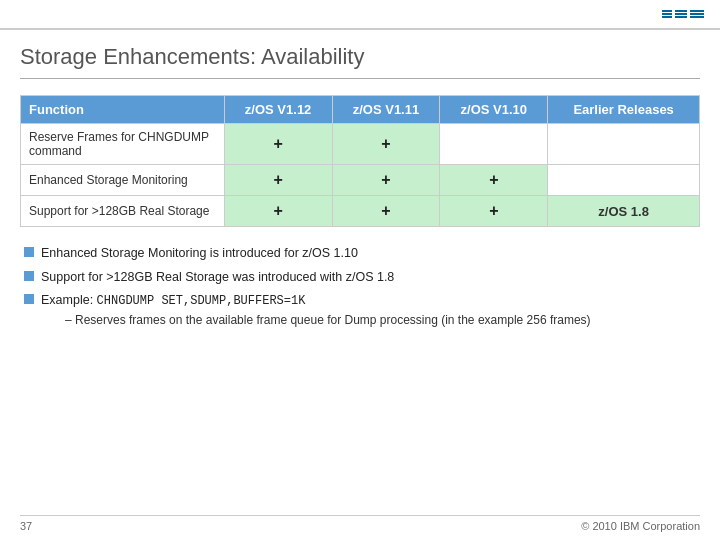 The height and width of the screenshot is (540, 720). What do you see at coordinates (123, 144) in the screenshot?
I see `row1-function: Reserve Frames for CHNGDUMP command` at bounding box center [123, 144].